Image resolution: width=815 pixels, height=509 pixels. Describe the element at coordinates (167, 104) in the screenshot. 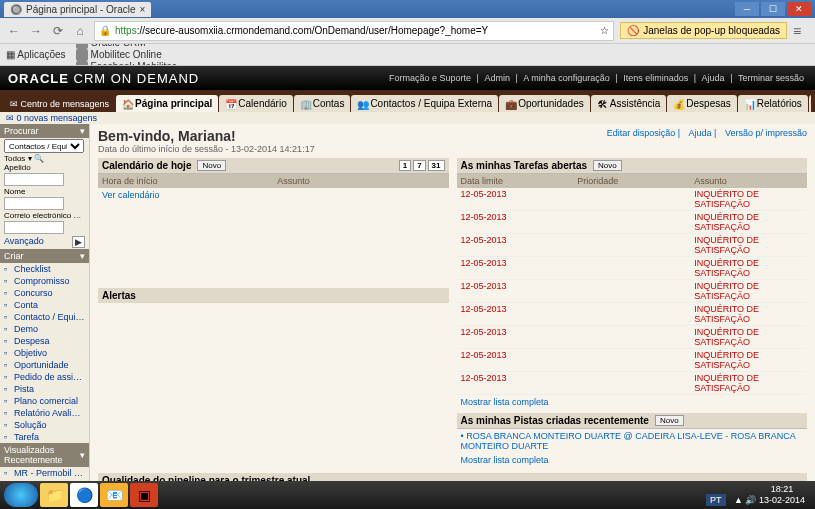

I see `nav-tab: 🏠Página principal` at that location.